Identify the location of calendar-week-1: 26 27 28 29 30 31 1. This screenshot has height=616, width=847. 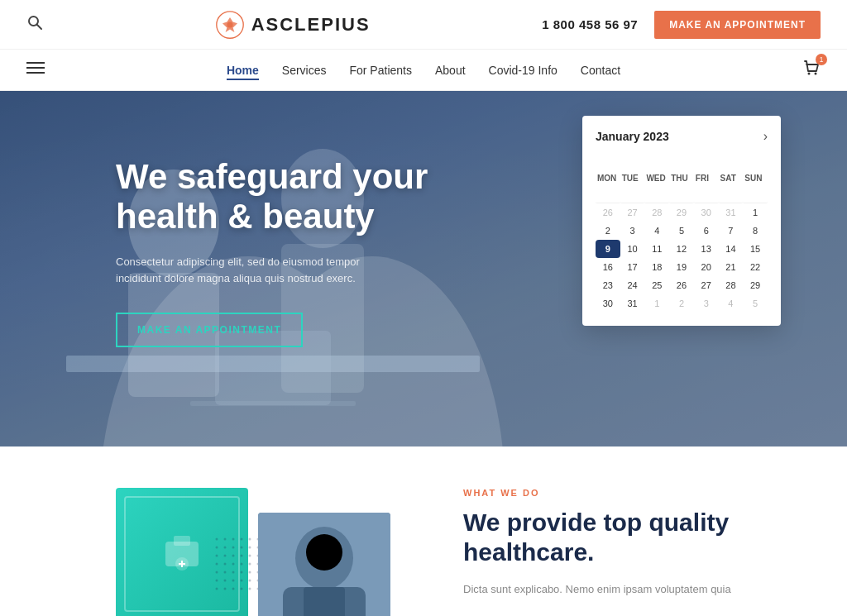
(682, 212).